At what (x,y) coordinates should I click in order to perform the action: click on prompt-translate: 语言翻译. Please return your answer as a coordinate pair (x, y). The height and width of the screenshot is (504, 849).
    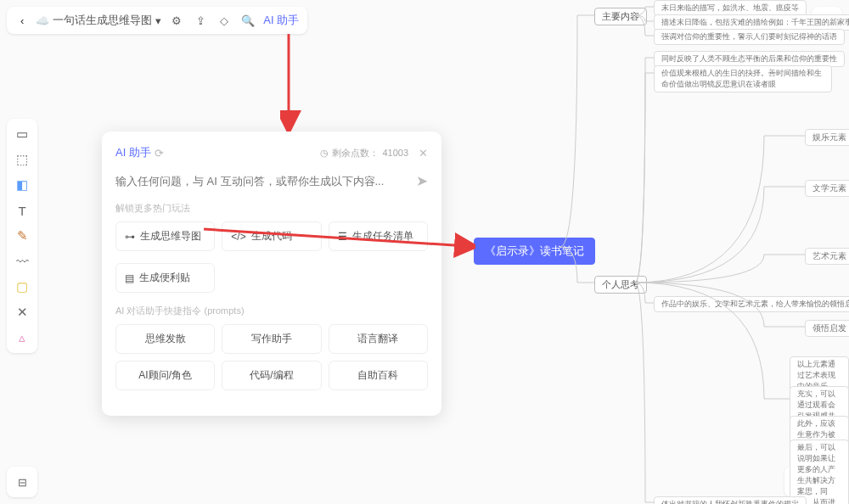
    Looking at the image, I should click on (379, 339).